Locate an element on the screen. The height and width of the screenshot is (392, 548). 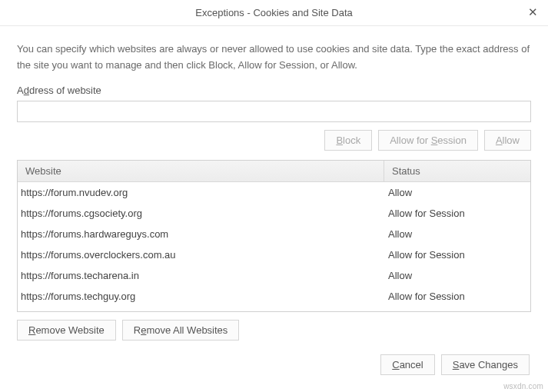
save-changes-button: Save Changes is located at coordinates (486, 364).